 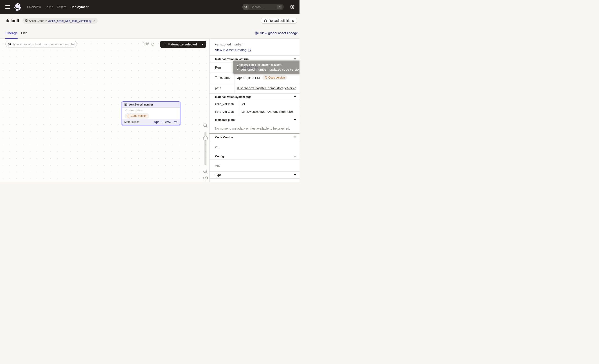 What do you see at coordinates (203, 44) in the screenshot?
I see `materialize-dropdown-toggle` at bounding box center [203, 44].